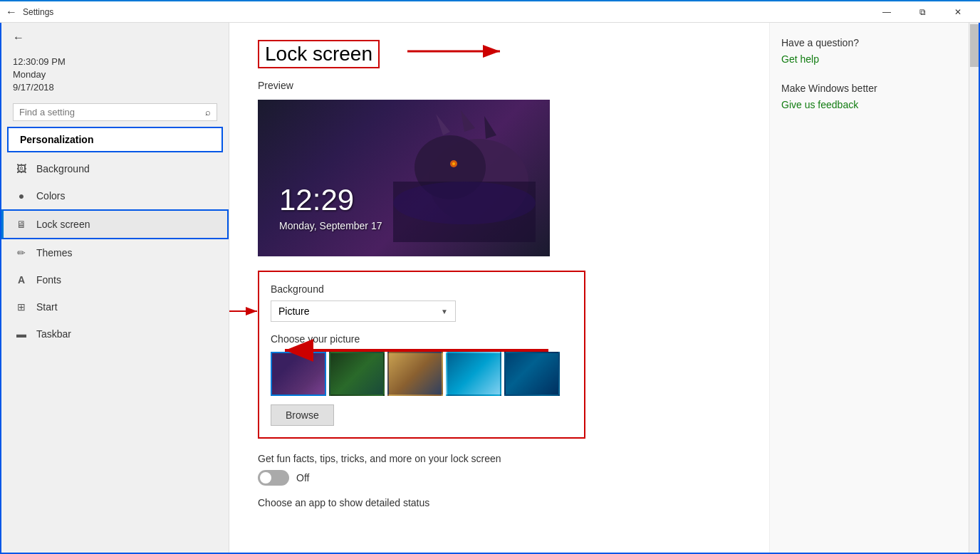  Describe the element at coordinates (21, 224) in the screenshot. I see `lock-screen-icon: 🖥` at that location.